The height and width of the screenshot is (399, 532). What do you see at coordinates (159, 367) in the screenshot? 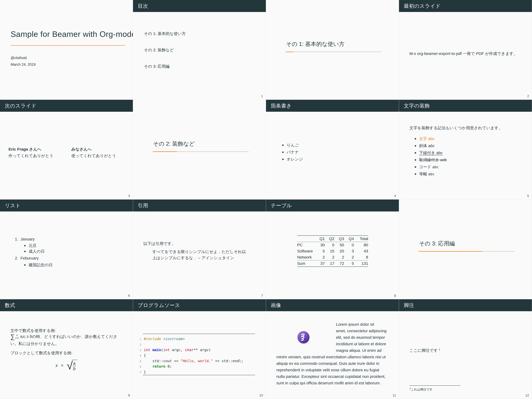
I see `token: return` at bounding box center [159, 367].